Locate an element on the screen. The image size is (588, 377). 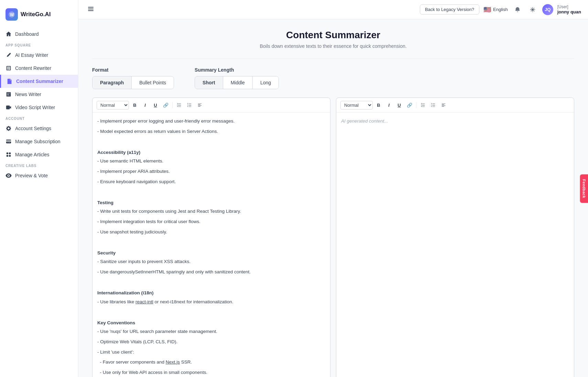
creative-labs-section: CREATIVE LABS is located at coordinates (39, 165).